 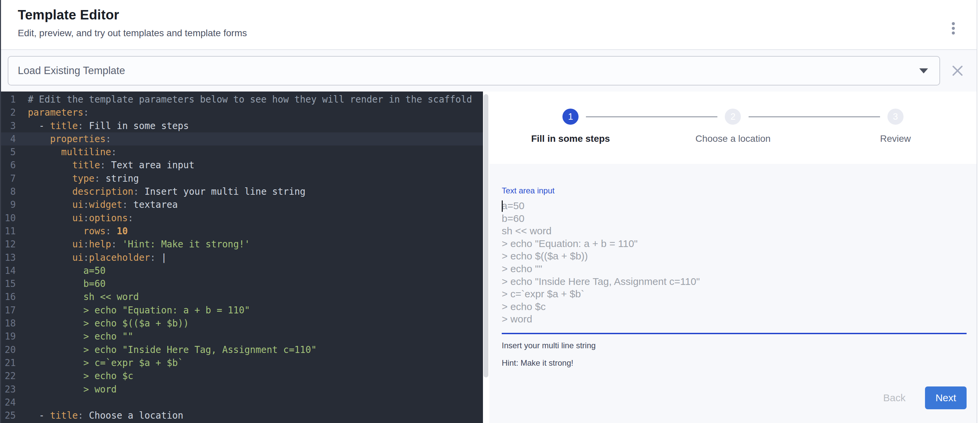 I want to click on code-text: ui:options:, so click(x=255, y=218).